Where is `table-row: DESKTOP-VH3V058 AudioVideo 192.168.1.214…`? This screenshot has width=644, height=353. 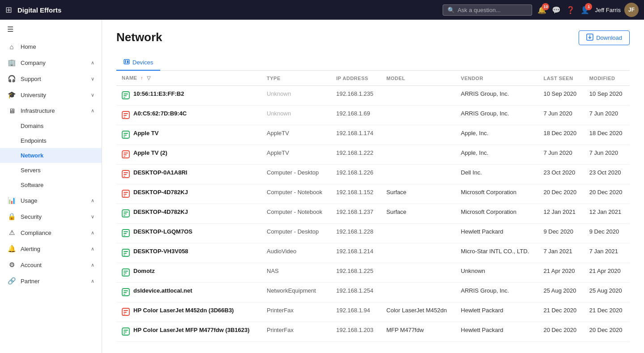 table-row: DESKTOP-VH3V058 AudioVideo 192.168.1.214… is located at coordinates (373, 253).